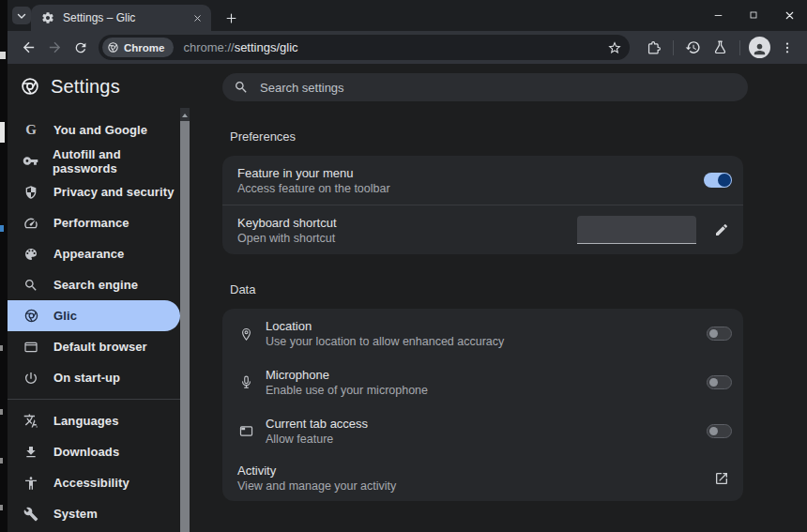 The image size is (807, 532). I want to click on menu-button, so click(786, 47).